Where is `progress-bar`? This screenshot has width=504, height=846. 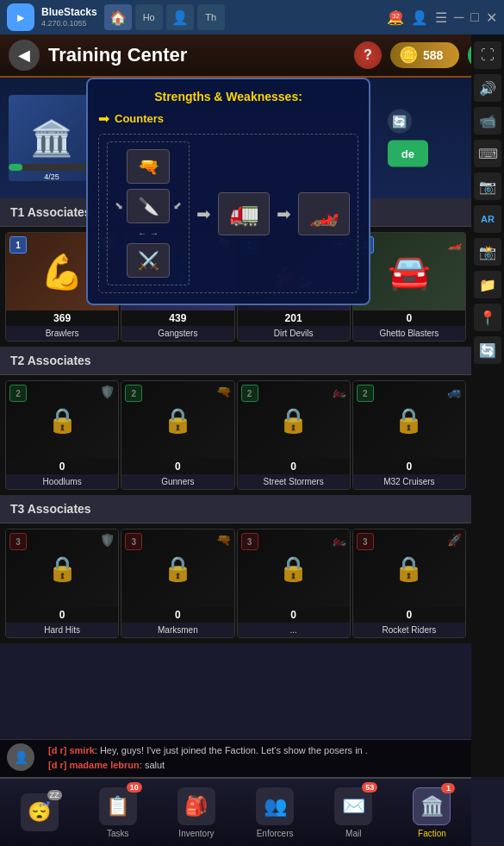
progress-bar is located at coordinates (52, 167).